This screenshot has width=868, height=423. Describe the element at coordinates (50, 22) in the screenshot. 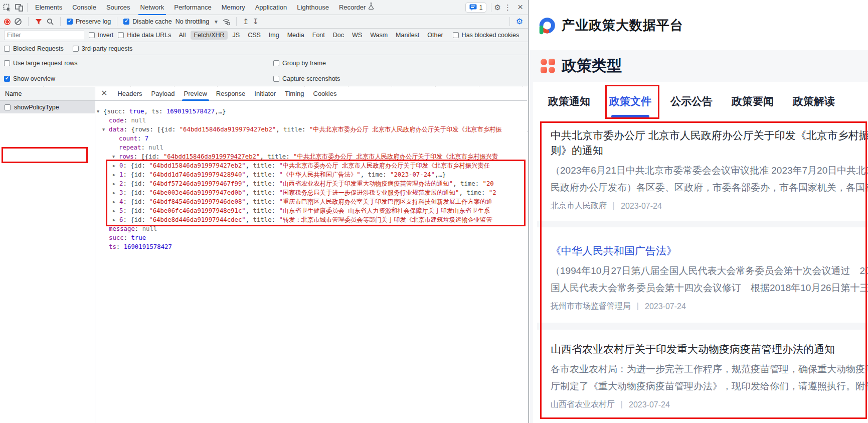

I see `search-icon` at that location.